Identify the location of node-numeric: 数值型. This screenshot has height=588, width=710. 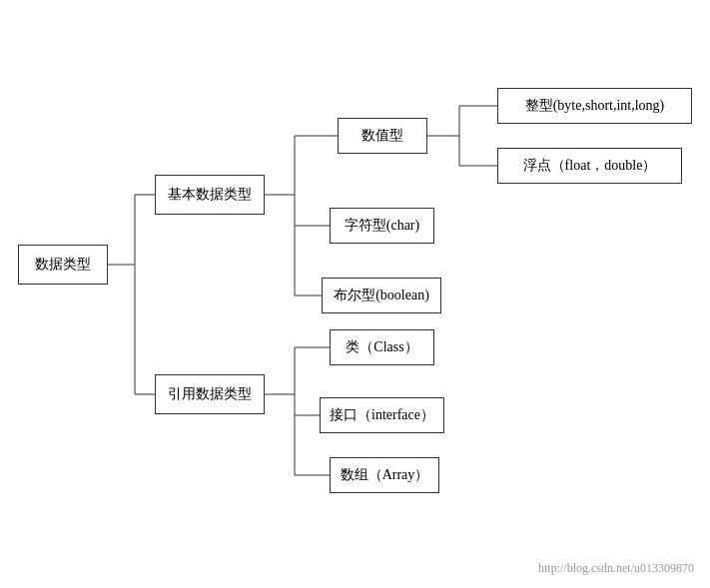
(382, 136).